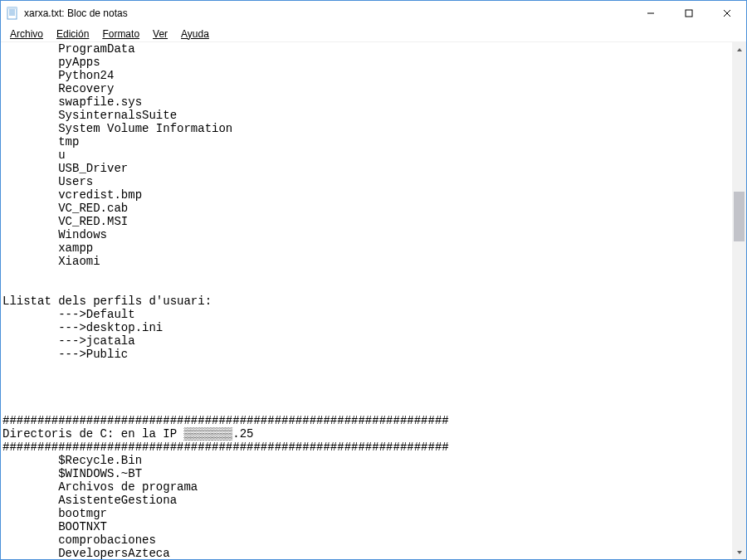 The width and height of the screenshot is (747, 560). Describe the element at coordinates (195, 34) in the screenshot. I see `menu-ayuda: Ayuda` at that location.